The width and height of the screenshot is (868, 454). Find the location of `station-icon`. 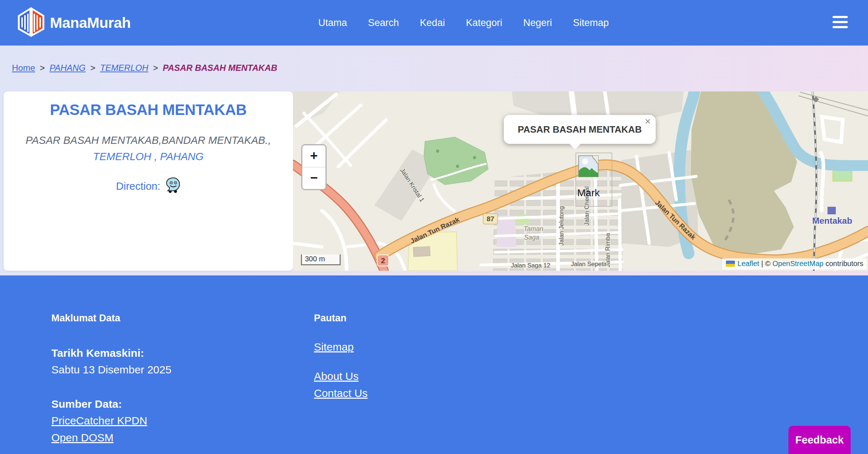

station-icon is located at coordinates (832, 210).